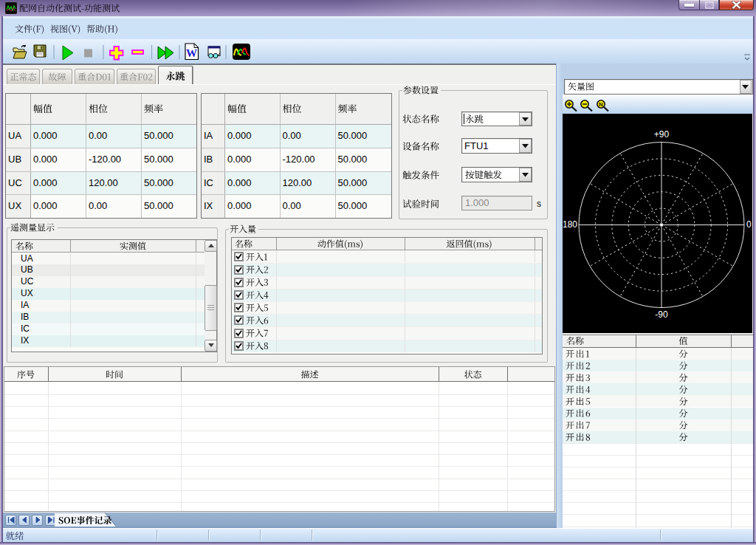  Describe the element at coordinates (192, 53) in the screenshot. I see `svg-text: W` at that location.